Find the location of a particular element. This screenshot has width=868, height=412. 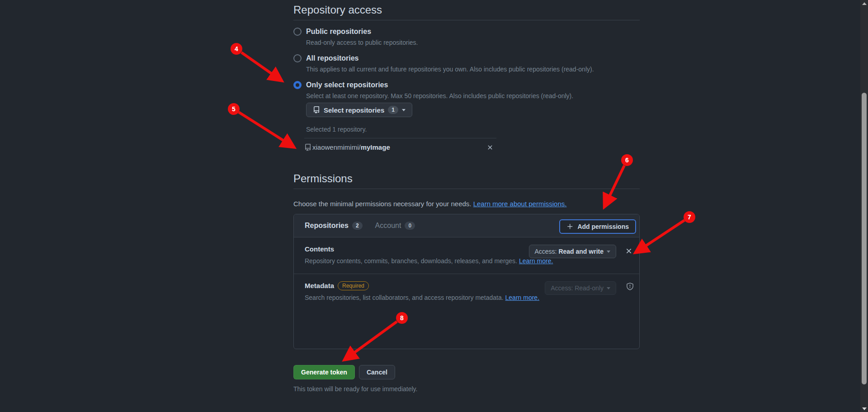

selected-summary: Selected 1 repository. is located at coordinates (473, 129).